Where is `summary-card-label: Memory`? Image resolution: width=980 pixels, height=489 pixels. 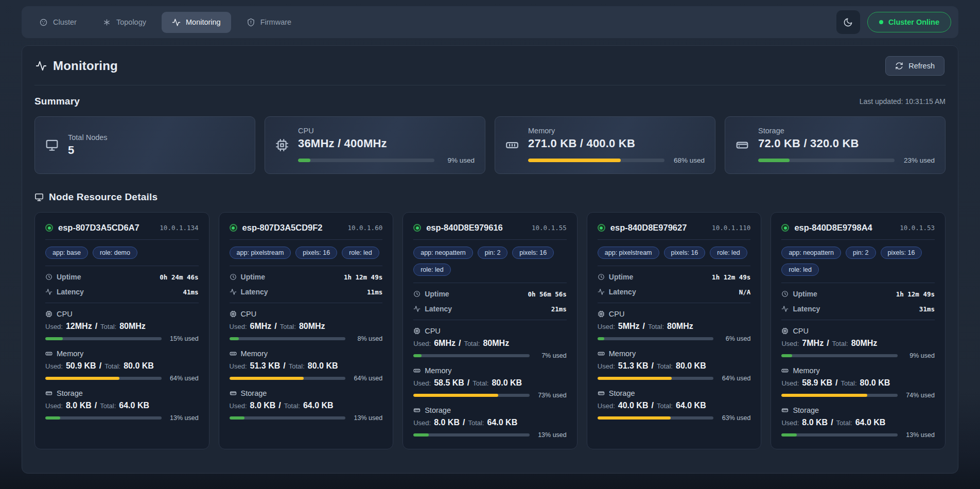
summary-card-label: Memory is located at coordinates (617, 131).